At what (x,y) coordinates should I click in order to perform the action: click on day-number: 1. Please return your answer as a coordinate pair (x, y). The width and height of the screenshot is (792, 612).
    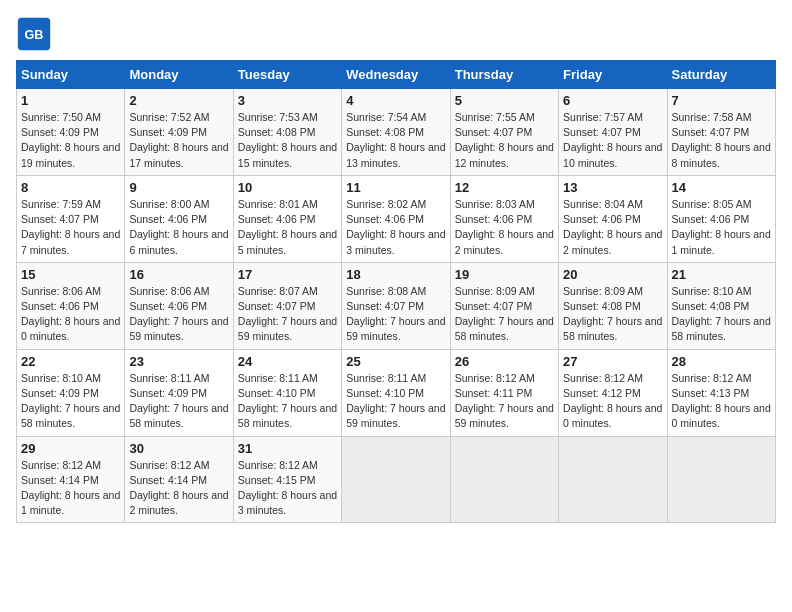
    Looking at the image, I should click on (70, 100).